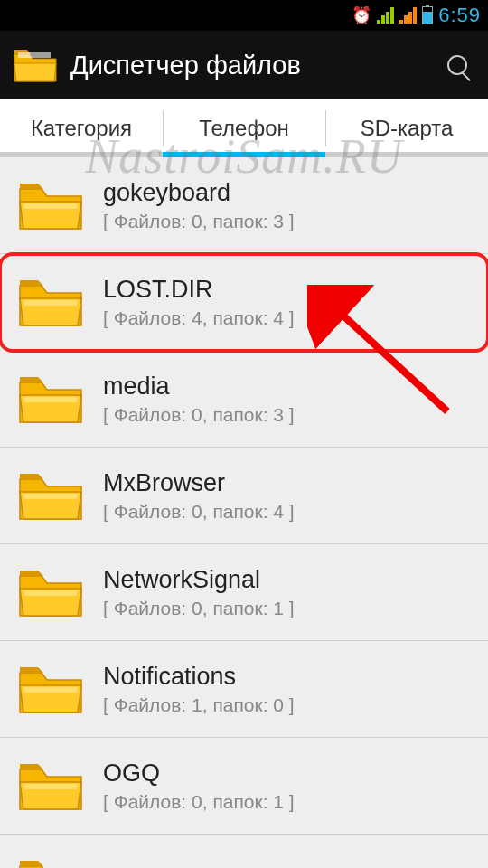 The width and height of the screenshot is (488, 868). I want to click on folder-name: OGQ, so click(199, 774).